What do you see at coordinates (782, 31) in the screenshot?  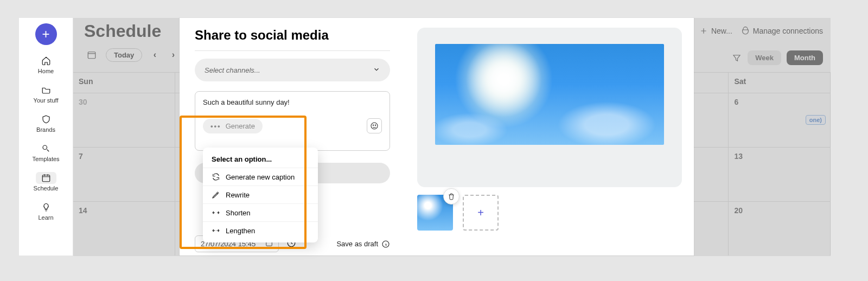 I see `manage-connections-button: Manage connections` at bounding box center [782, 31].